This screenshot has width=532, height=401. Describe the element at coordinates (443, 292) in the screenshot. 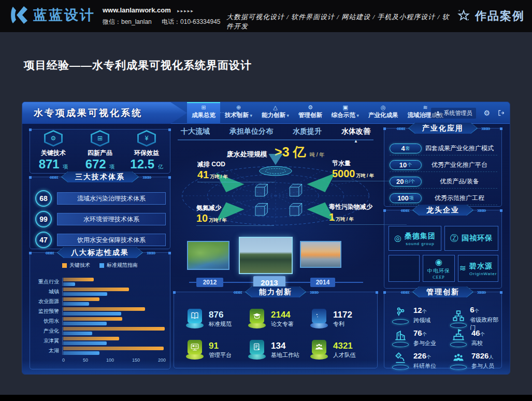

I see `management-title: 管理创新` at that location.